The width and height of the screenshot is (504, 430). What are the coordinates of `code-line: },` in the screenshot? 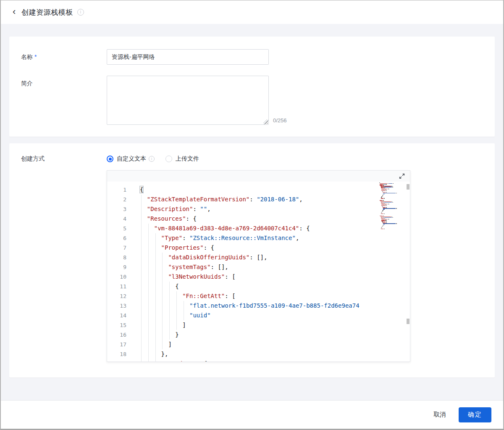 It's located at (259, 354).